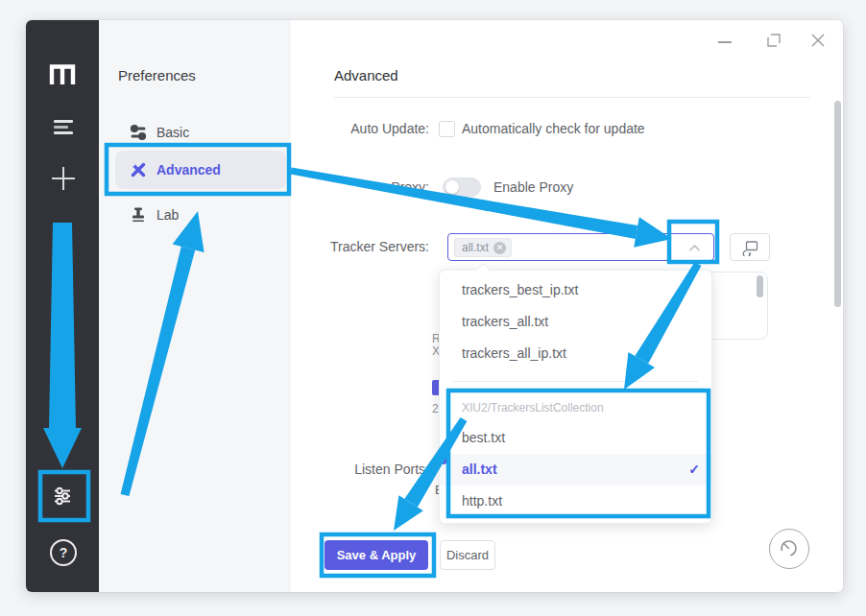 The width and height of the screenshot is (866, 616). What do you see at coordinates (483, 248) in the screenshot?
I see `selected-tracker-tag: all.txt ✕` at bounding box center [483, 248].